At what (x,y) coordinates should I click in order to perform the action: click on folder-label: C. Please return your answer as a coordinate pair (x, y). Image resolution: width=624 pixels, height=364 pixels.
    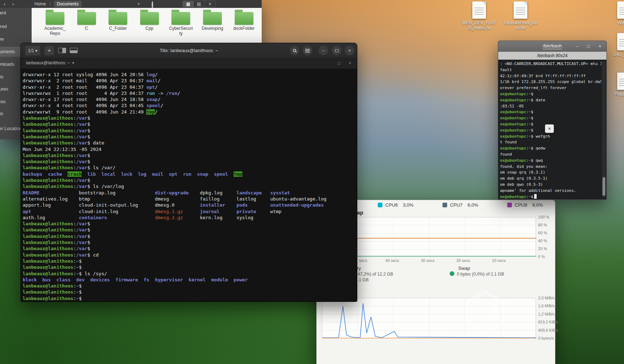
    Looking at the image, I should click on (87, 28).